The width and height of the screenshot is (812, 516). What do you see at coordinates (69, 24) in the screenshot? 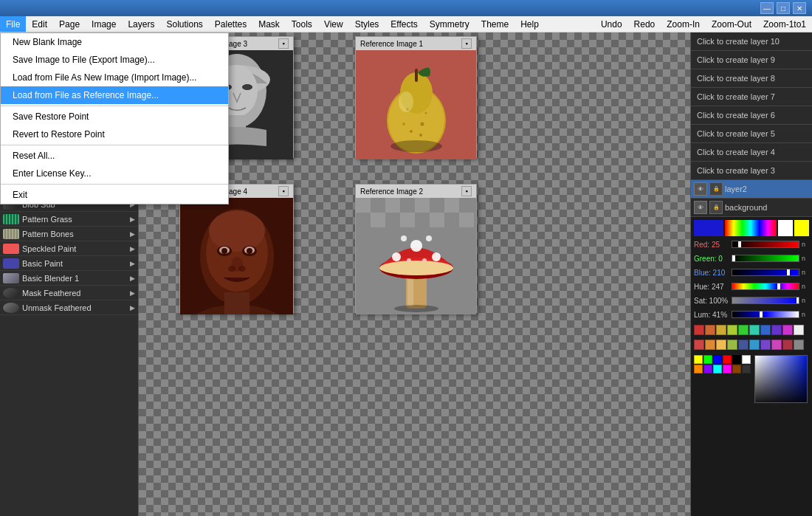
I see `menu-page: Page` at bounding box center [69, 24].